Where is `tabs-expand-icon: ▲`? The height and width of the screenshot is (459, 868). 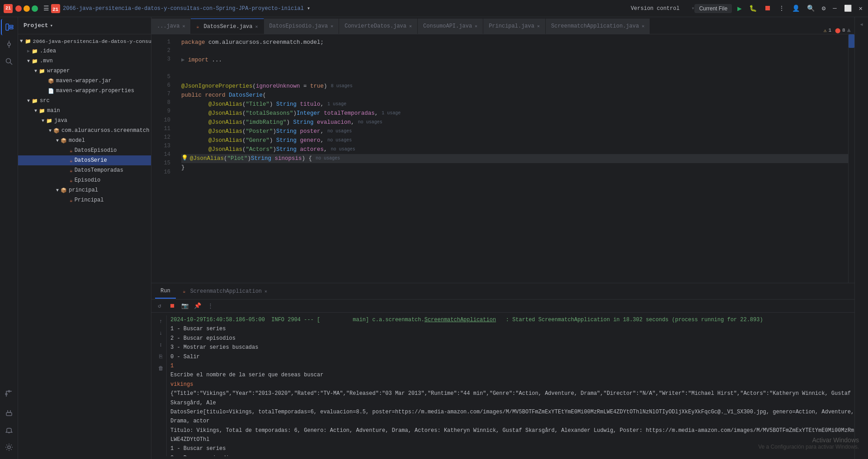
tabs-expand-icon: ▲ is located at coordinates (849, 30).